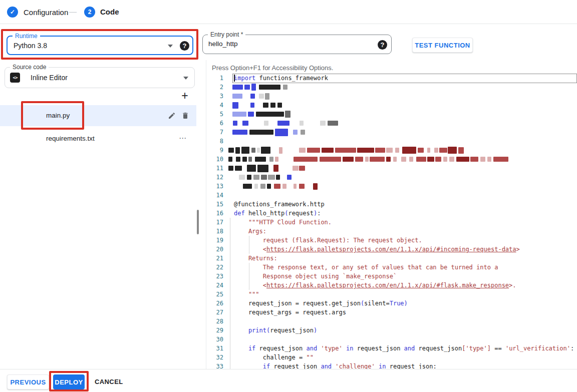 This screenshot has height=392, width=577. What do you see at coordinates (377, 249) in the screenshot?
I see `code-line-20: <https://flask.palletsprojects.com/en/1.…` at bounding box center [377, 249].